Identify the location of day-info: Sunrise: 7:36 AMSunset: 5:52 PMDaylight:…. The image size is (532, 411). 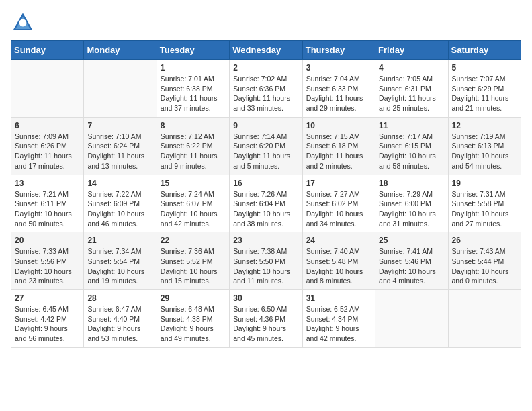
(193, 266).